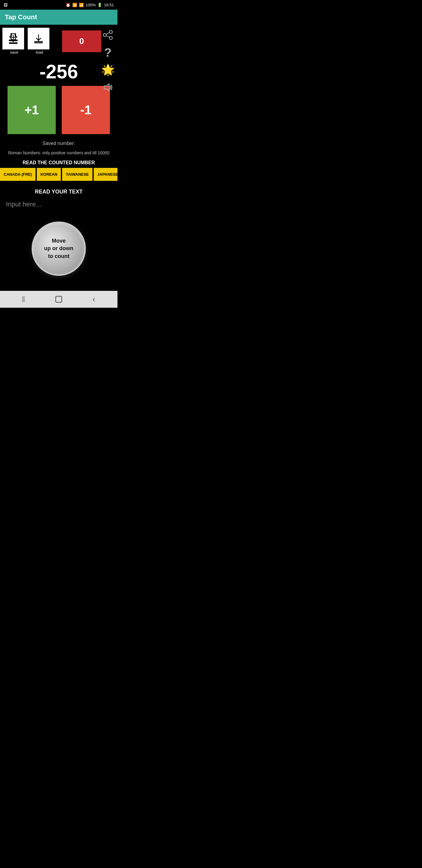 The height and width of the screenshot is (868, 422). What do you see at coordinates (59, 241) in the screenshot?
I see `move-line1: Move` at bounding box center [59, 241].